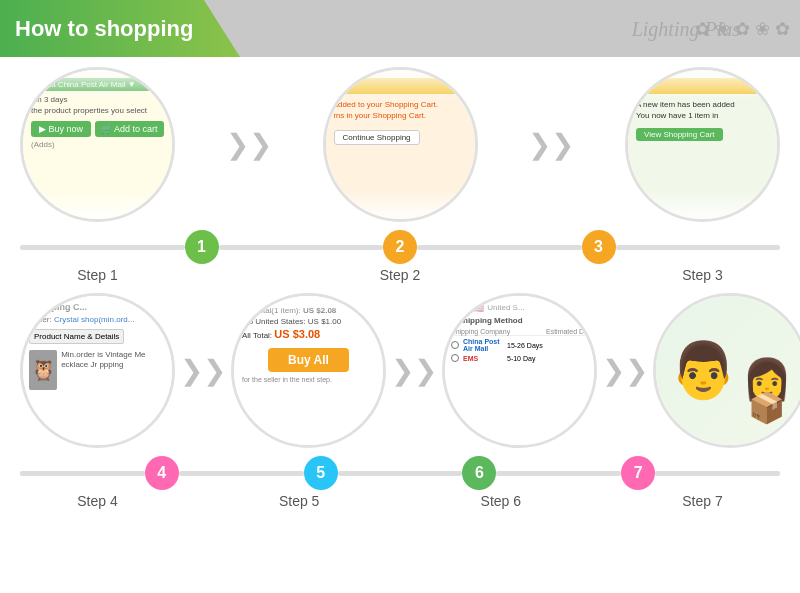  What do you see at coordinates (567, 332) in the screenshot?
I see `step6-col2: Estimated De` at bounding box center [567, 332].